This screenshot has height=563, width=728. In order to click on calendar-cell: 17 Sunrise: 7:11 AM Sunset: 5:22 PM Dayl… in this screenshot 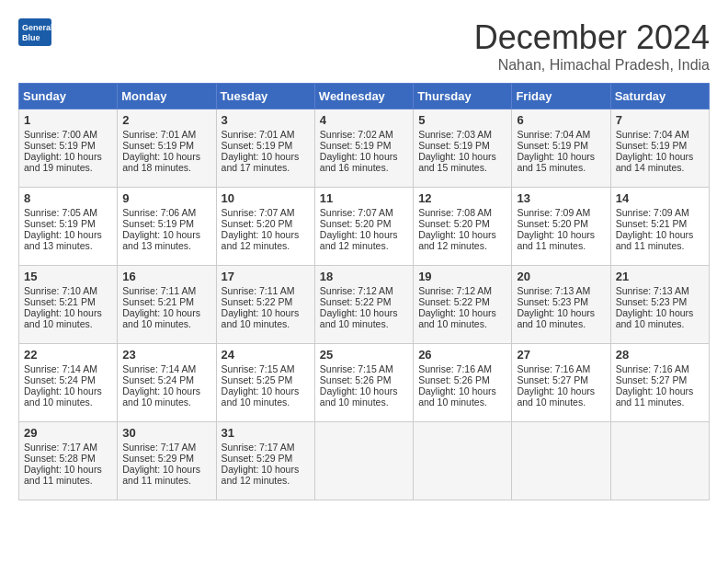, I will do `click(265, 305)`.